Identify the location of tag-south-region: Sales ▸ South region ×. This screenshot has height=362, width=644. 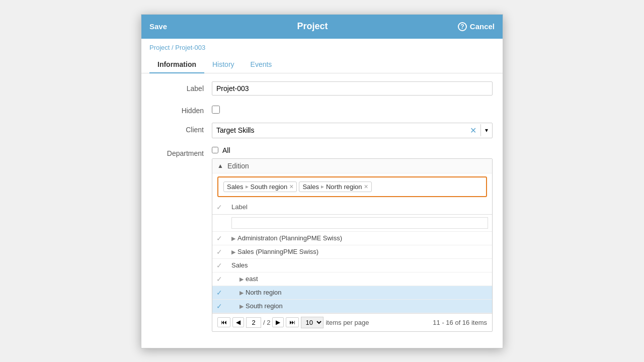
(260, 187).